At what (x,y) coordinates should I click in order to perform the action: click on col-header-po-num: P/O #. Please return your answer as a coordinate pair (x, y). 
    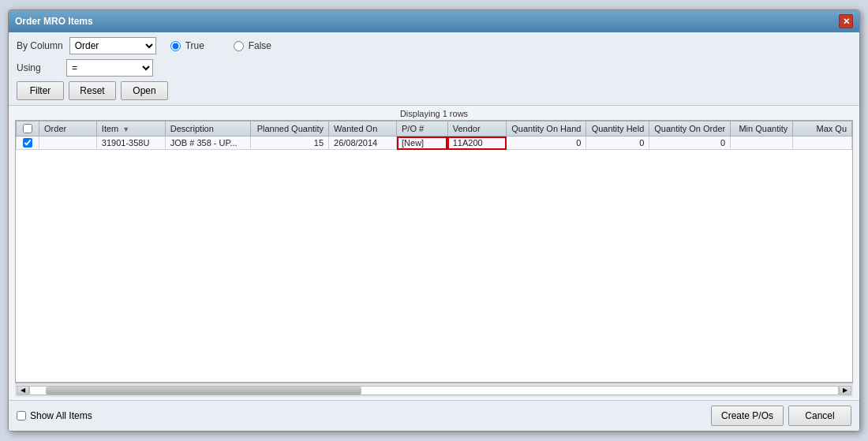
    Looking at the image, I should click on (423, 129).